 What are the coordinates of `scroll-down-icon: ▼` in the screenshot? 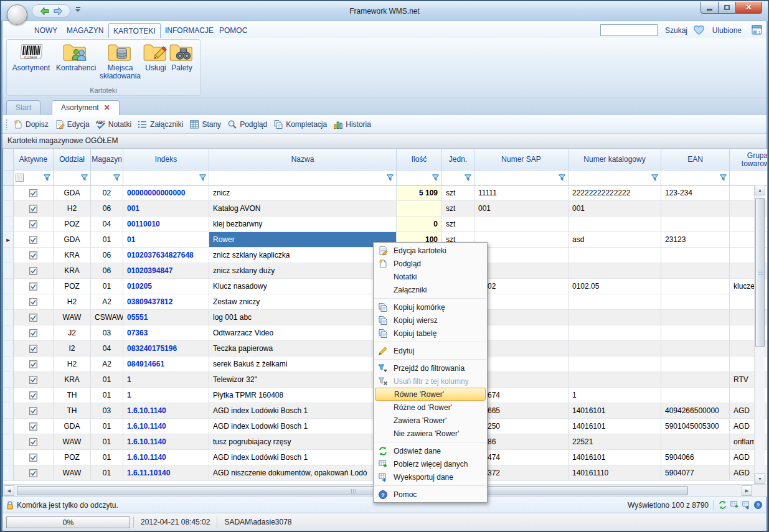 It's located at (760, 479).